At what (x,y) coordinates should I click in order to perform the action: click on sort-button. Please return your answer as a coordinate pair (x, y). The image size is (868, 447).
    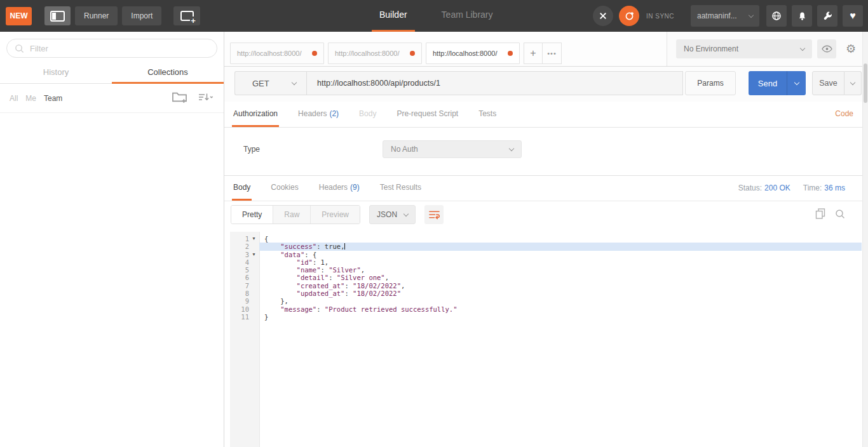
    Looking at the image, I should click on (206, 98).